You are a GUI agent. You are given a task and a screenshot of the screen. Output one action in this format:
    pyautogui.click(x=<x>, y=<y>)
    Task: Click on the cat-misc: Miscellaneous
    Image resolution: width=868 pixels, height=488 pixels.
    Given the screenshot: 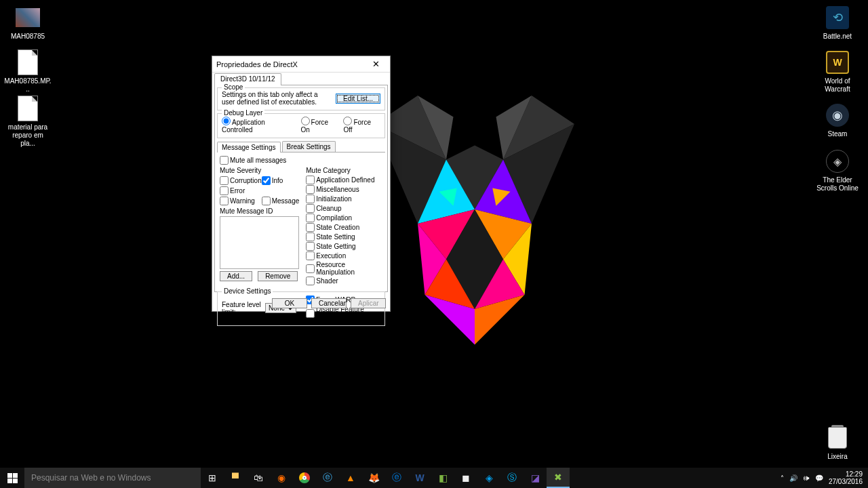 What is the action you would take?
    pyautogui.click(x=344, y=190)
    